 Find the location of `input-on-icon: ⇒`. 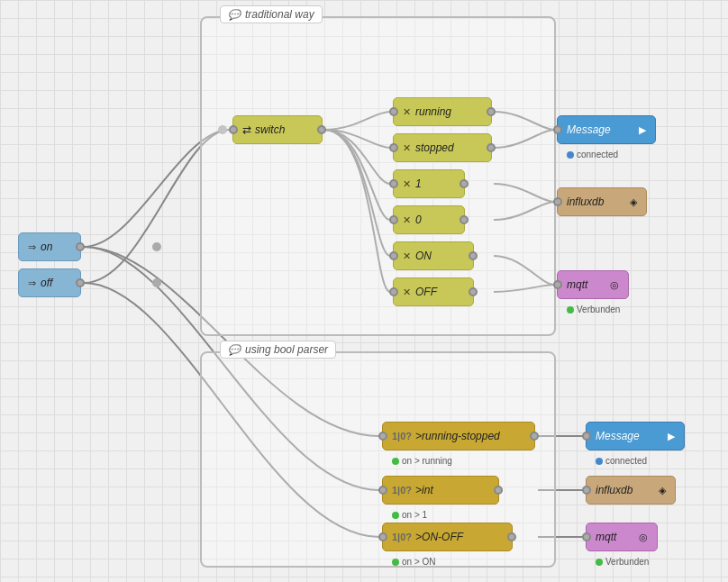

input-on-icon: ⇒ is located at coordinates (32, 247).